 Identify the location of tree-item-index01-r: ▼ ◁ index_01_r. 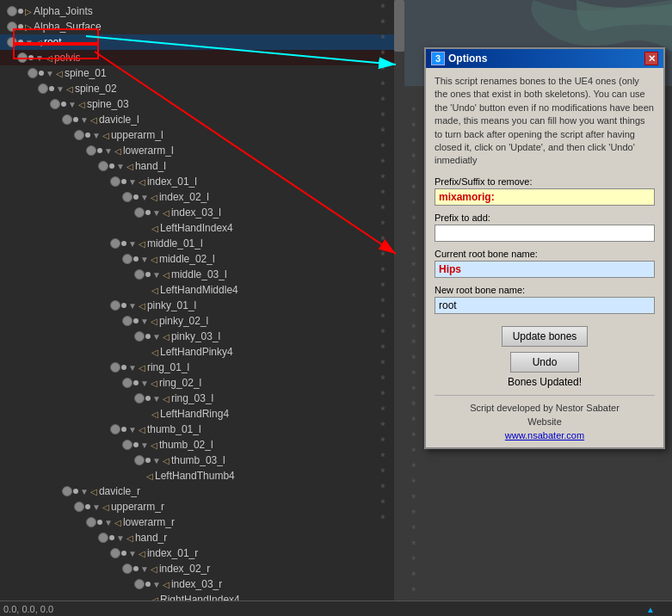
(202, 553).